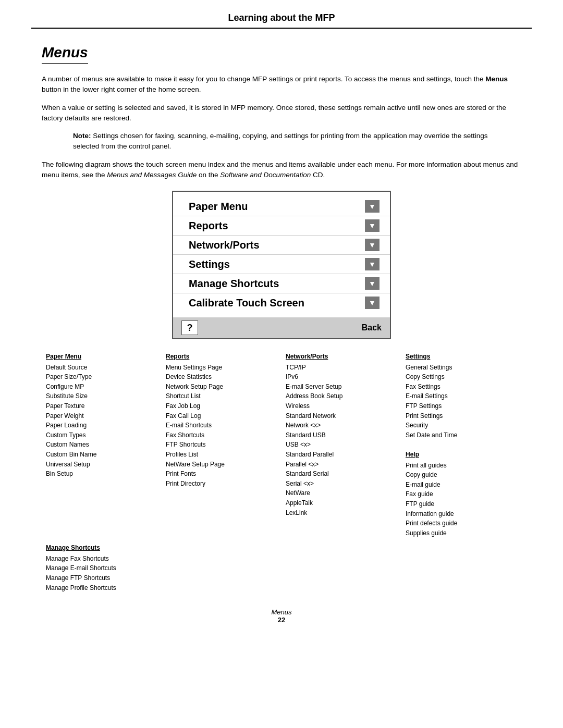 This screenshot has height=728, width=563. Describe the element at coordinates (341, 368) in the screenshot. I see `list-item: TCP/IP` at that location.